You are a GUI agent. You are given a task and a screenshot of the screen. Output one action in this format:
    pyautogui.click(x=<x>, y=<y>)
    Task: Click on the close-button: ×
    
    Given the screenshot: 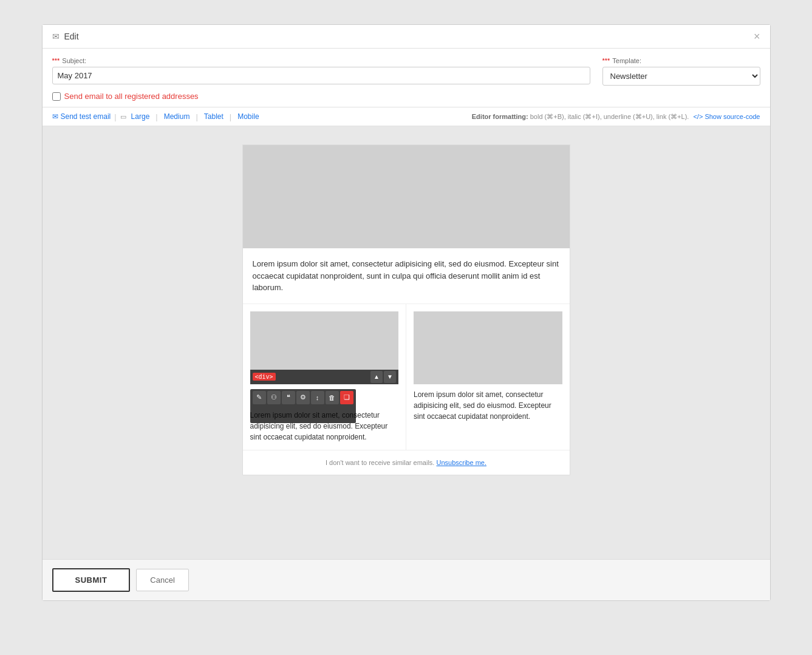 What is the action you would take?
    pyautogui.click(x=757, y=36)
    